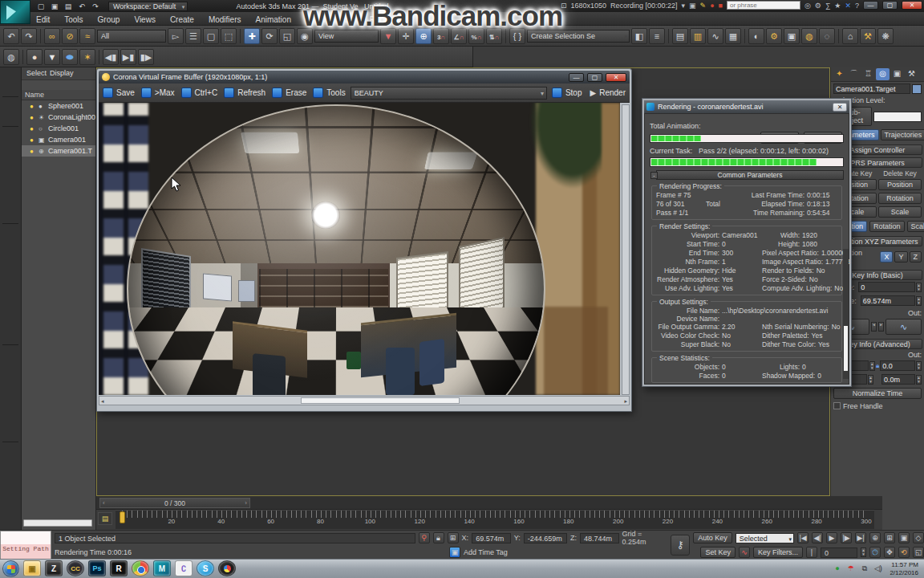 The image size is (924, 578). What do you see at coordinates (897, 74) in the screenshot?
I see `display-tab-icon: ▣` at bounding box center [897, 74].